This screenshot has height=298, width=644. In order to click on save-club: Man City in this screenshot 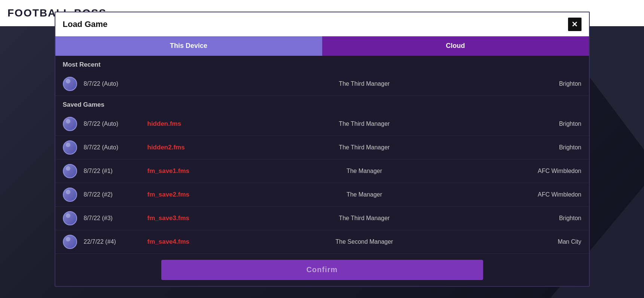, I will do `click(544, 242)`.